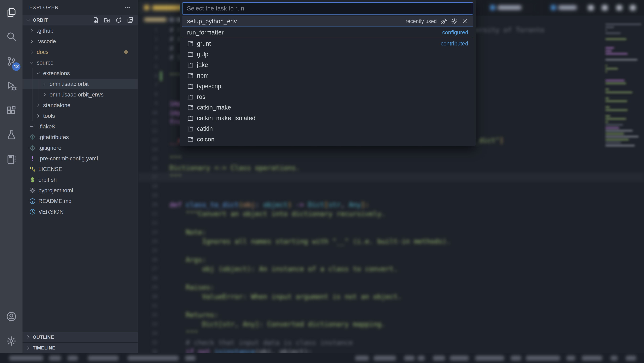 The width and height of the screenshot is (644, 363). What do you see at coordinates (328, 107) in the screenshot?
I see `task-item-catkin_make: catkin_make` at bounding box center [328, 107].